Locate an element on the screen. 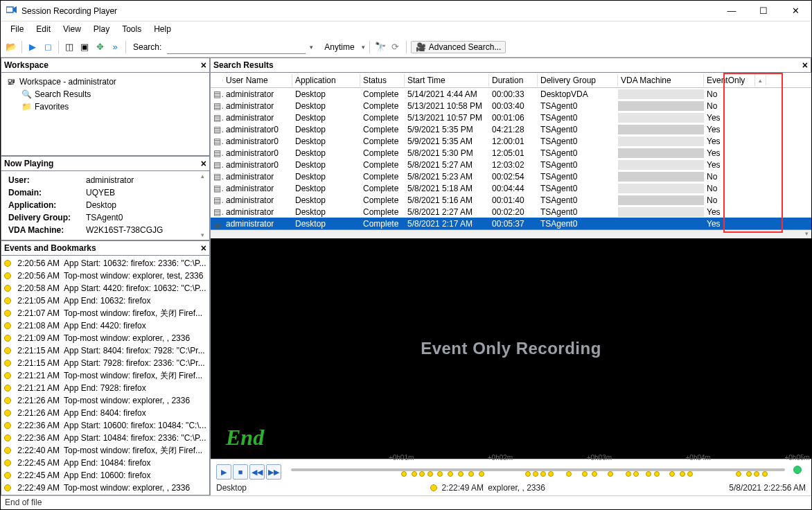 Image resolution: width=812 pixels, height=510 pixels. event-row: 2:21:09 AMTop-most window: explorer, , 2… is located at coordinates (105, 338).